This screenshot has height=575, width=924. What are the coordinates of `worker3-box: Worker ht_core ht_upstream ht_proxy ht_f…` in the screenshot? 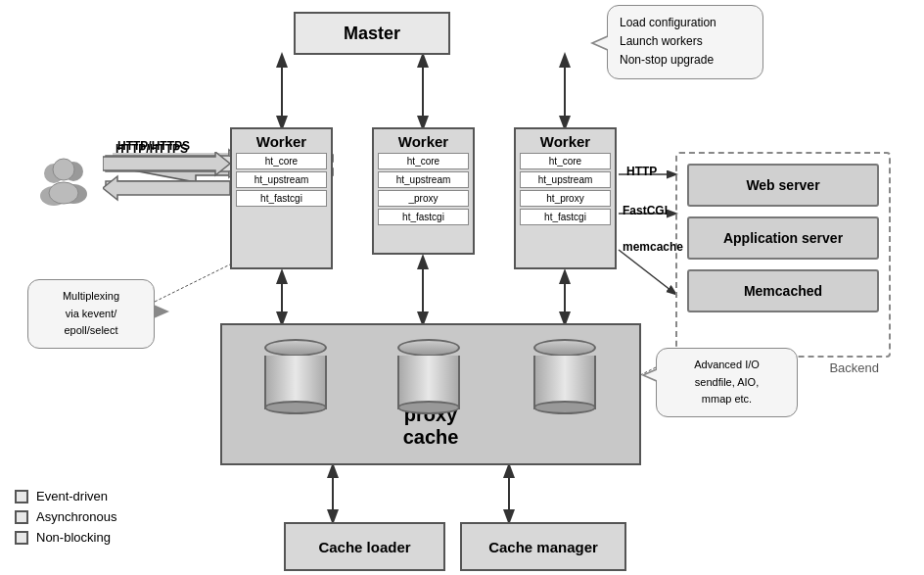 It's located at (566, 198).